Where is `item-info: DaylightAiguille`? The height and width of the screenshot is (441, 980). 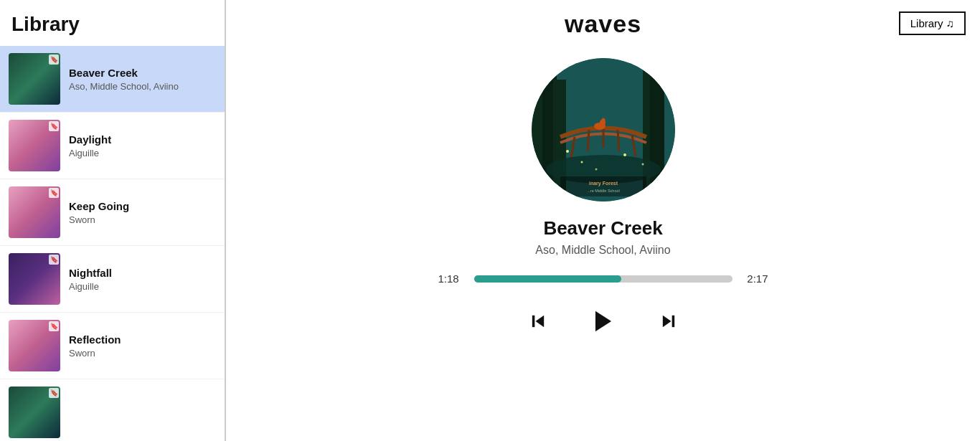
item-info: DaylightAiguille is located at coordinates (90, 146).